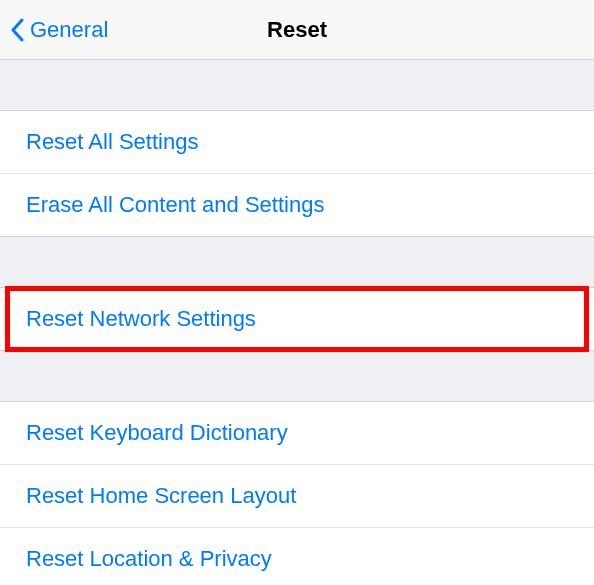 This screenshot has width=594, height=585. I want to click on page-title: Reset, so click(297, 30).